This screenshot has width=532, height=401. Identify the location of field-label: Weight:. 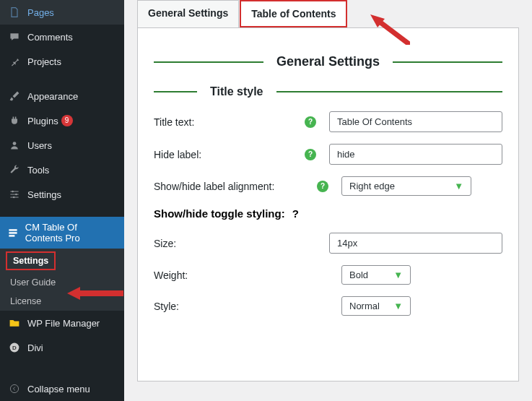
(248, 275).